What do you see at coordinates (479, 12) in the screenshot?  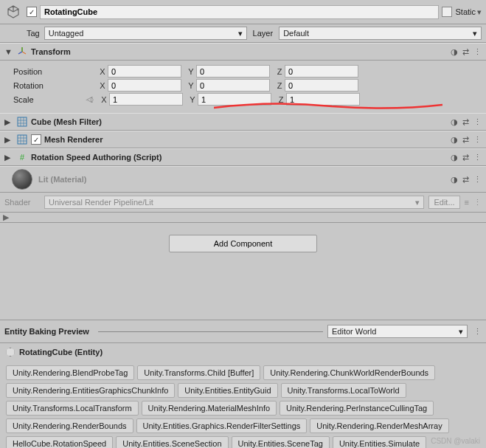 I see `static-dropdown-icon: ▾` at bounding box center [479, 12].